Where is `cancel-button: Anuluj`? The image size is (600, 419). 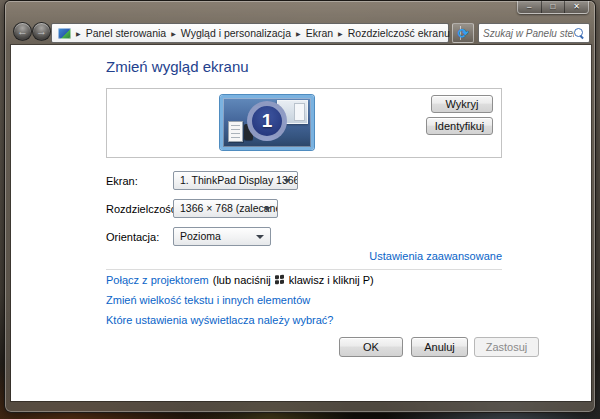 cancel-button: Anuluj is located at coordinates (440, 347).